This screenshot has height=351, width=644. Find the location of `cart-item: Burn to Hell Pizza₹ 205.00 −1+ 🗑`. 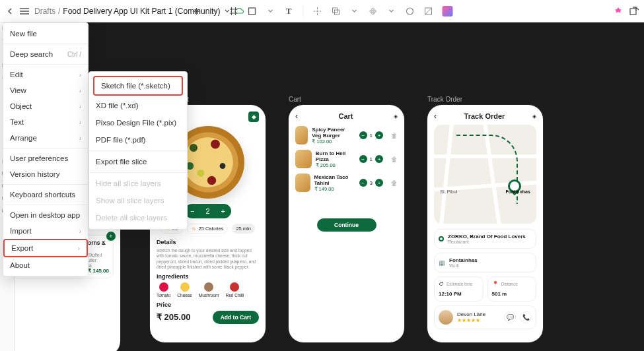

cart-item: Burn to Hell Pizza₹ 205.00 −1+ 🗑 is located at coordinates (346, 159).